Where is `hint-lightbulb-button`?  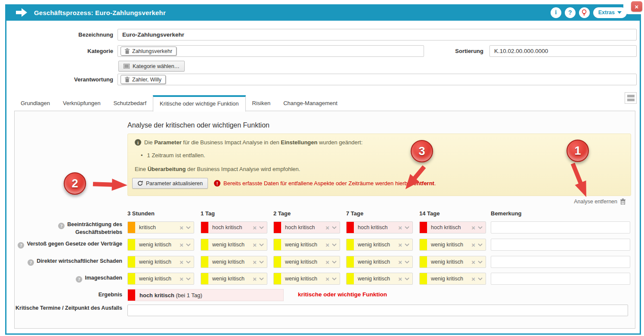
hint-lightbulb-button is located at coordinates (585, 13).